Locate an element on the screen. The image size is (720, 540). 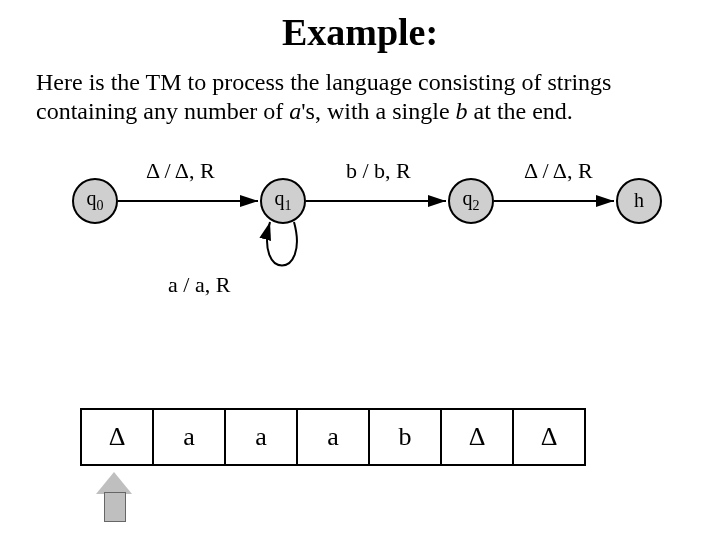
state-q1: q1 is located at coordinates (283, 201).